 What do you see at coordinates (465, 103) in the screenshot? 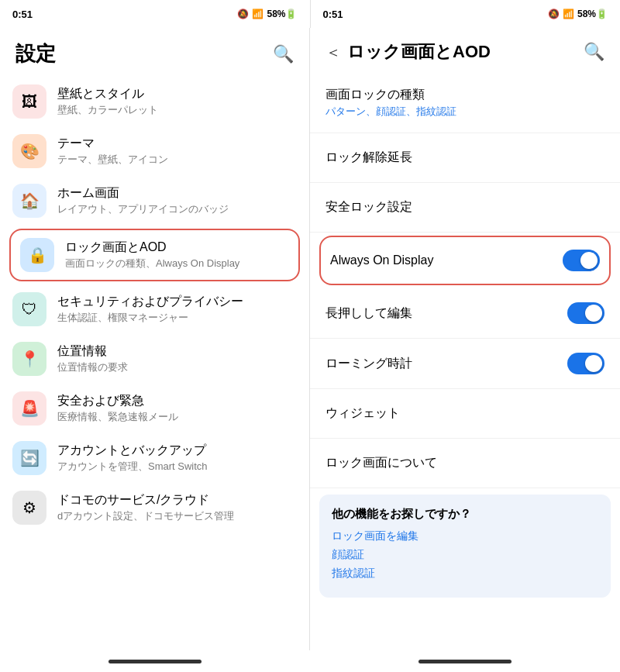
I see `right-item-screen-lock-type: 画面ロックの種類 パターン、顔認証、指紋認証` at bounding box center [465, 103].